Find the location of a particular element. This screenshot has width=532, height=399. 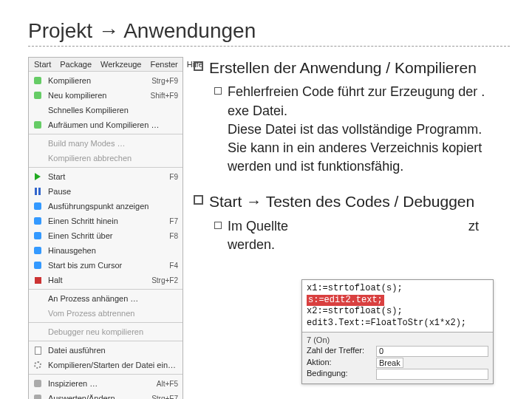

menu-item: Pause is located at coordinates (106, 191).